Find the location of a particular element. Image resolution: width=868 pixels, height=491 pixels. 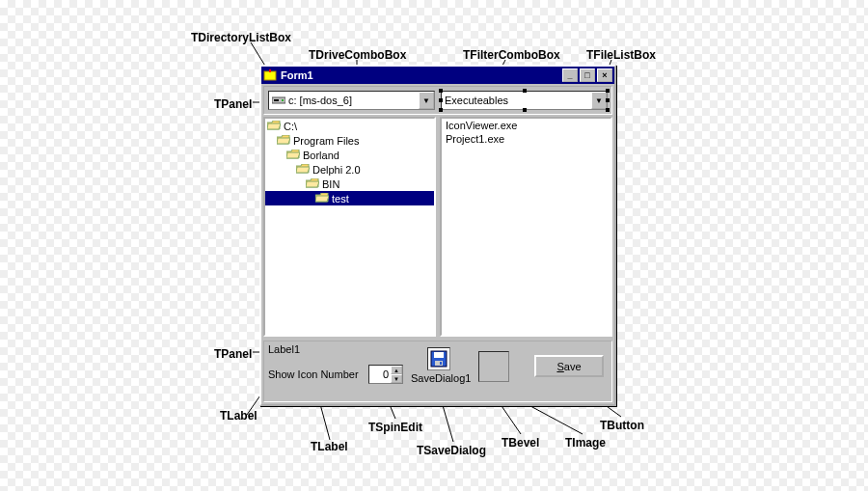

callout-timage: TImage is located at coordinates (585, 443).